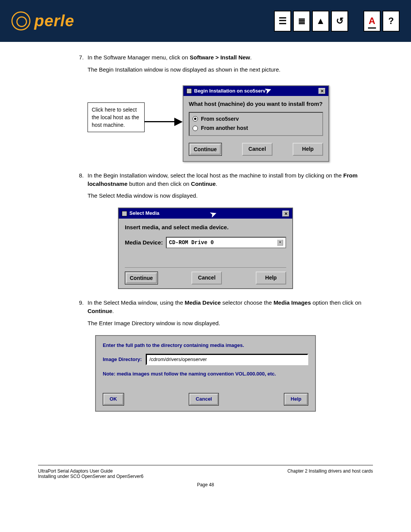 This screenshot has height=532, width=411. I want to click on header-nav-icons: ☰ ≣ ▲ ↺ A ?, so click(337, 21).